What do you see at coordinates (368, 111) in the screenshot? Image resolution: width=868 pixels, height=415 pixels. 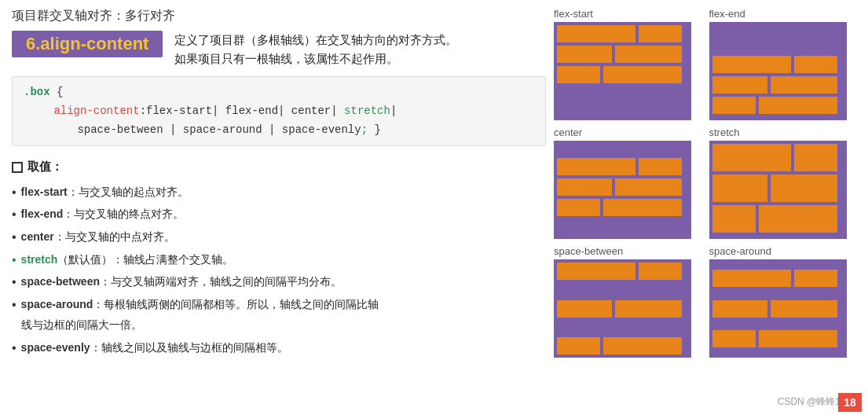 I see `code-stretch: stretch` at bounding box center [368, 111].